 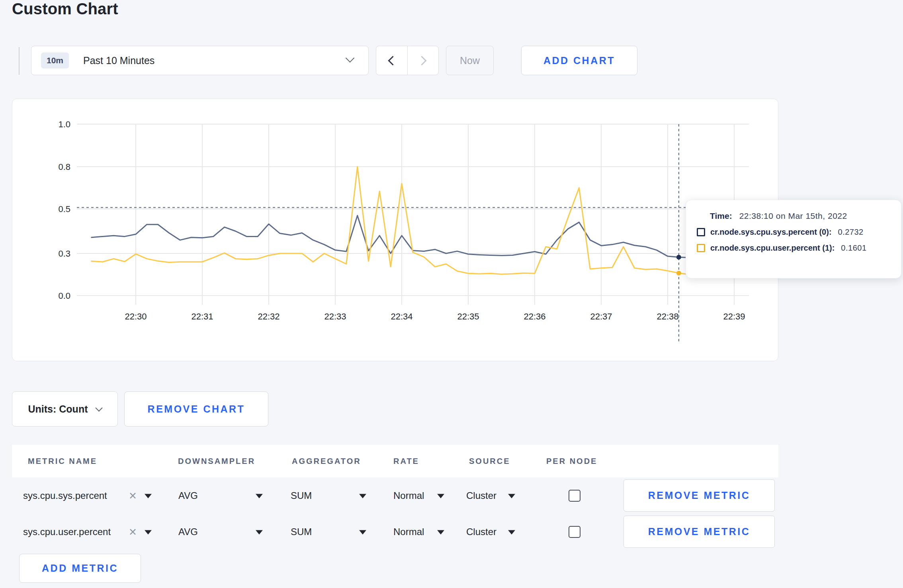 What do you see at coordinates (793, 216) in the screenshot?
I see `tooltip-time-value: 22:38:10 on Mar 15th, 2022` at bounding box center [793, 216].